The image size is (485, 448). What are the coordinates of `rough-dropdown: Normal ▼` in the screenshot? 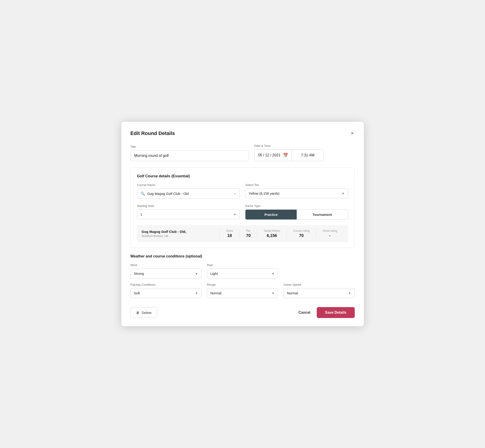 It's located at (242, 293).